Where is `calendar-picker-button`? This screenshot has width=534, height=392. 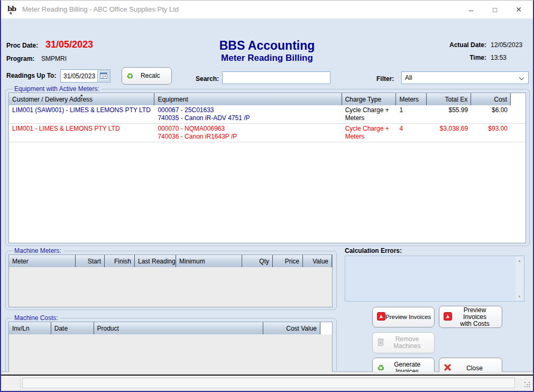 calendar-picker-button is located at coordinates (104, 76).